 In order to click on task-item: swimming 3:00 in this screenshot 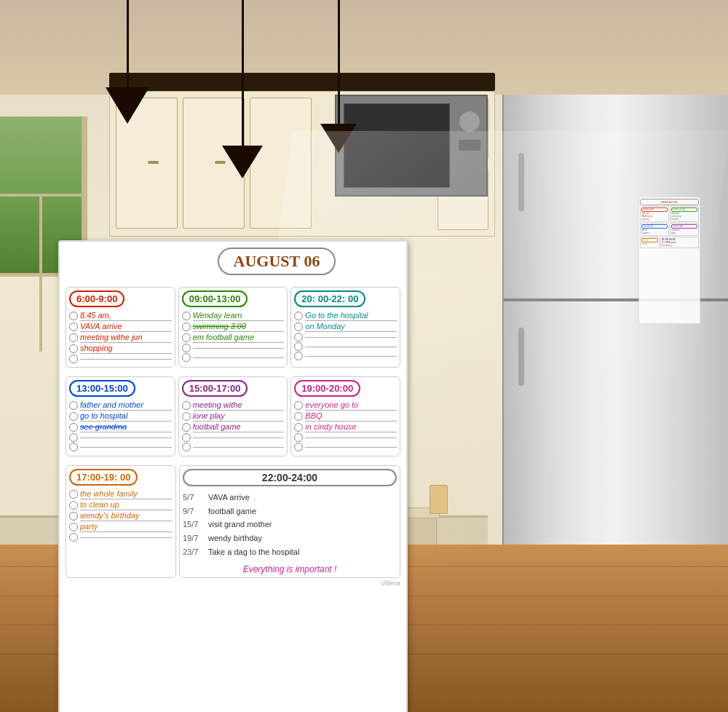, I will do `click(233, 327)`.